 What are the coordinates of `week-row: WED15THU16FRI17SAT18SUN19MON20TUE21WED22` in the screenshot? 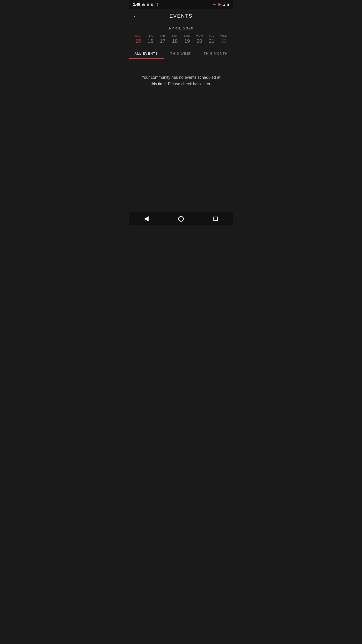 It's located at (181, 41).